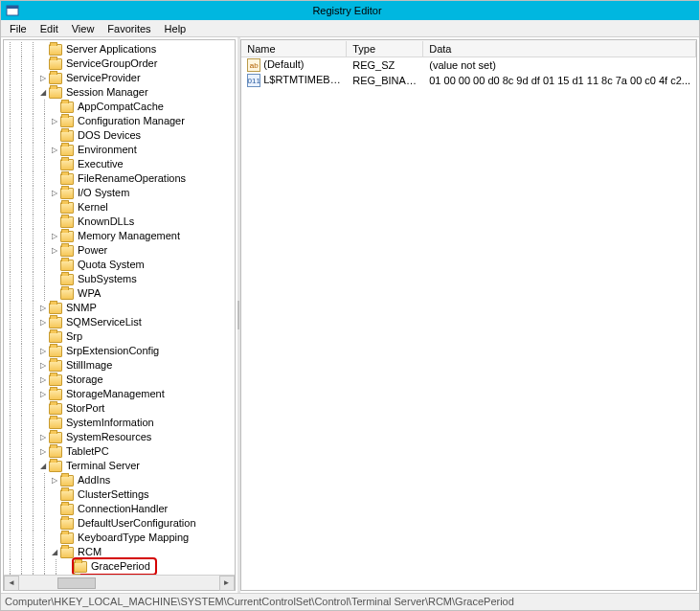  Describe the element at coordinates (101, 423) in the screenshot. I see `tree-node: SystemInformation` at that location.